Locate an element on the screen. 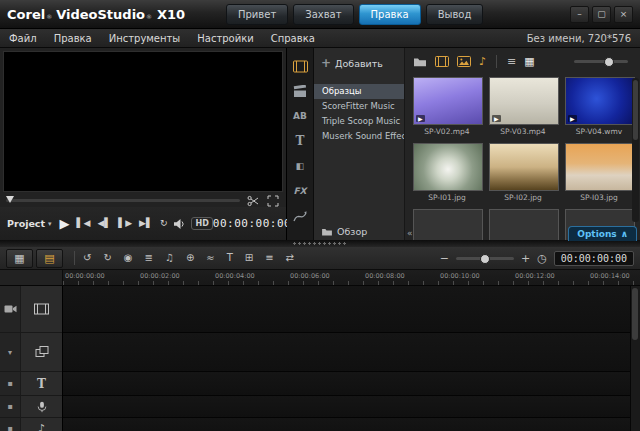 The image size is (640, 431). voice-track-lane is located at coordinates (346, 407).